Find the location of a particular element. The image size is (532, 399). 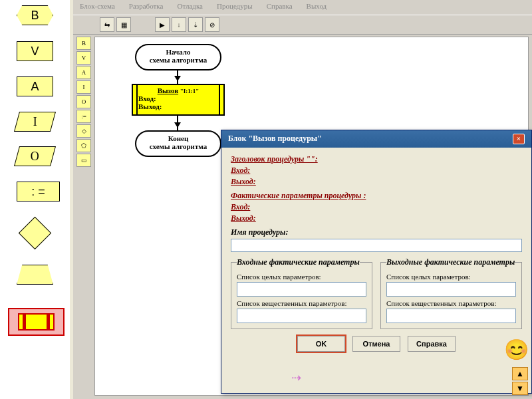

ok-button: OK is located at coordinates (321, 344).